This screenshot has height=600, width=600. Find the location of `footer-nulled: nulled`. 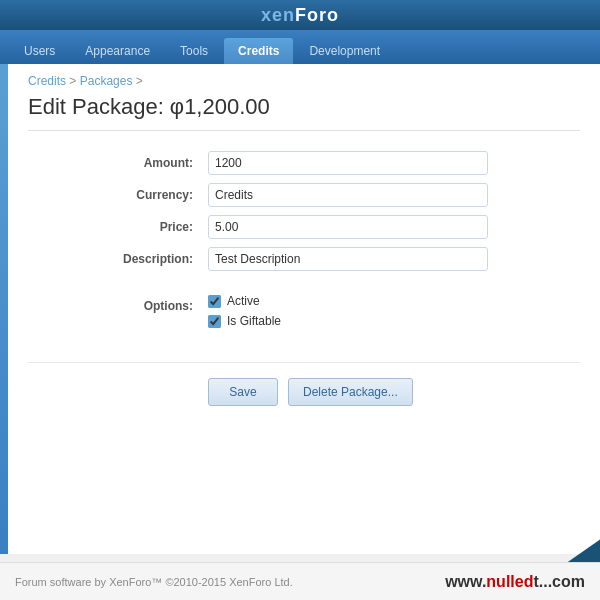

footer-nulled: nulled is located at coordinates (510, 582).